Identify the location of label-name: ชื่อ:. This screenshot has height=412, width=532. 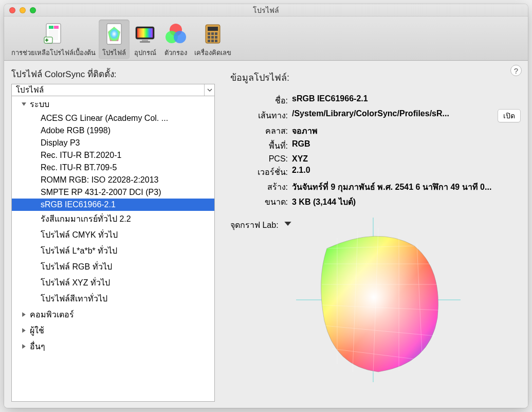
(259, 101).